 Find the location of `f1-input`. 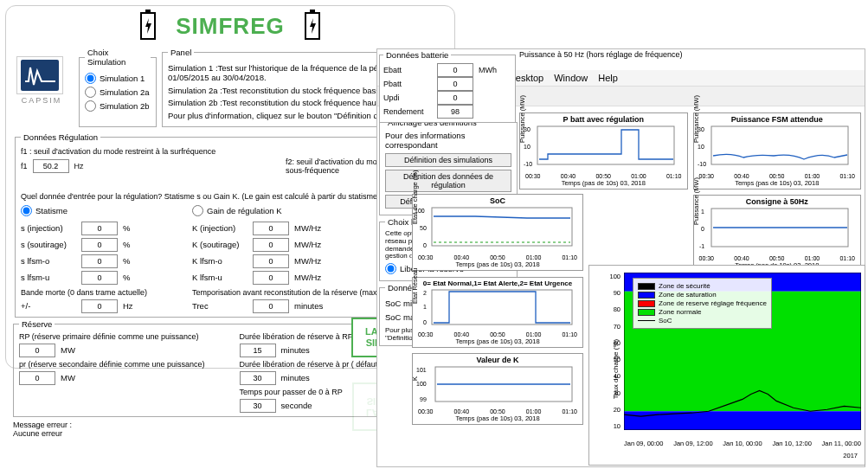

f1-input is located at coordinates (51, 166).